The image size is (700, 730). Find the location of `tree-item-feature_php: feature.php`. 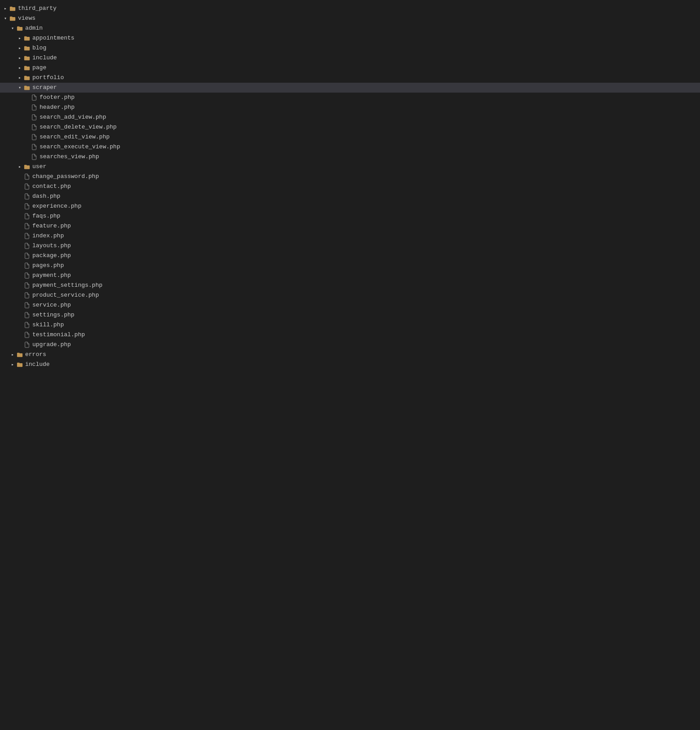

tree-item-feature_php: feature.php is located at coordinates (350, 226).